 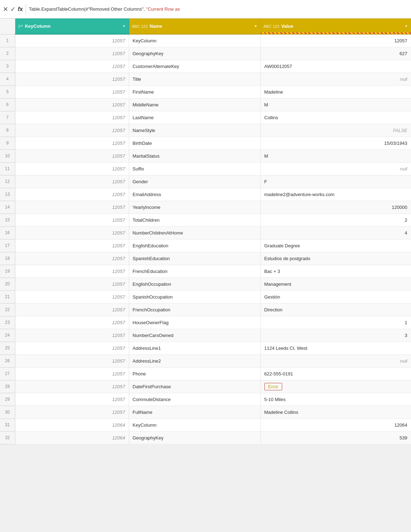 What do you see at coordinates (7, 233) in the screenshot?
I see `row-number: 16` at bounding box center [7, 233].